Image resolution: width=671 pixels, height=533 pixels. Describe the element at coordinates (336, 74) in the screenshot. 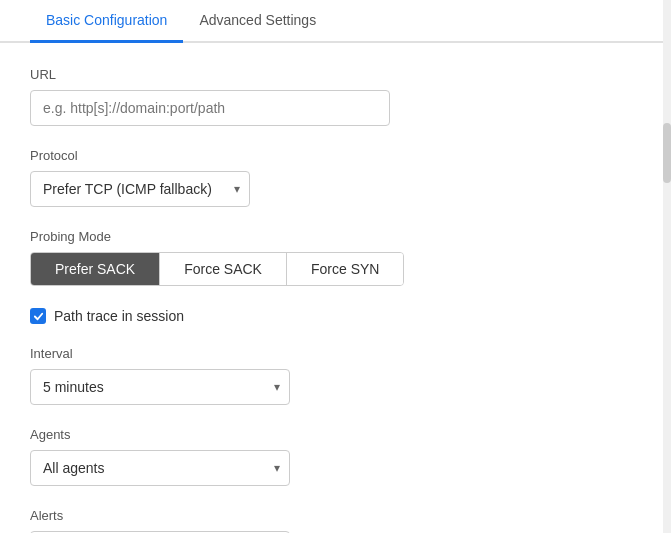

I see `url-label: URL` at that location.